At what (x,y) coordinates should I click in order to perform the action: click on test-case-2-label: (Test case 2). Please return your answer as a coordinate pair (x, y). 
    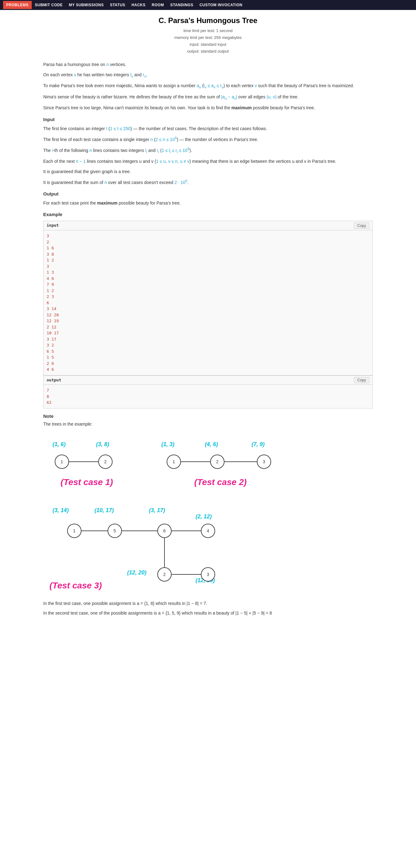
    Looking at the image, I should click on (220, 482).